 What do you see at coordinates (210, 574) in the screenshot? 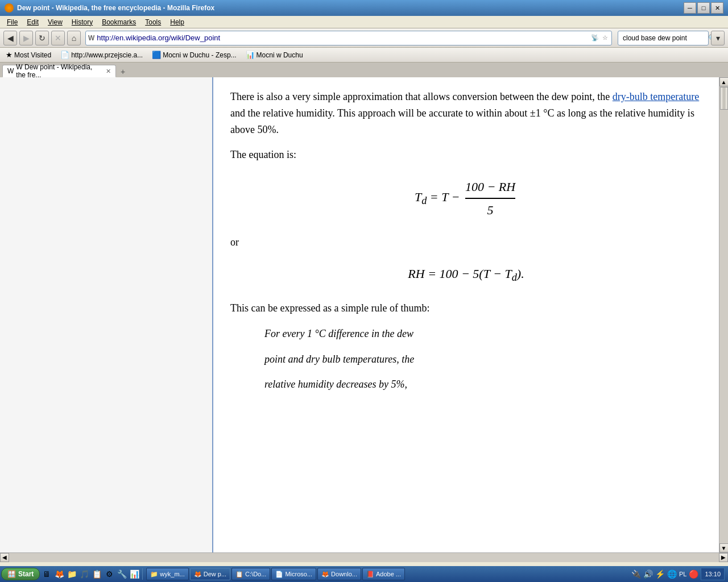
I see `taskbar-button-1: 🦊 Dew p...` at bounding box center [210, 574].